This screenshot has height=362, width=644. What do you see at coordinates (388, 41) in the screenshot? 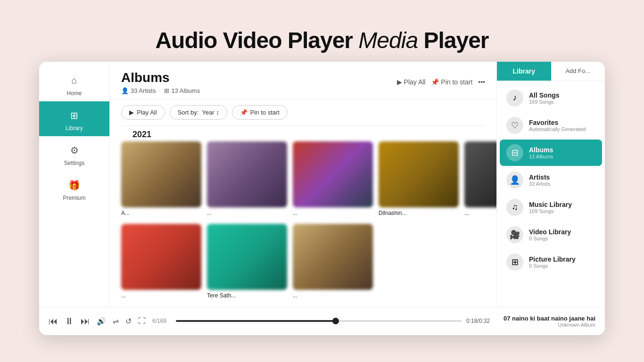
I see `page-title-italic: Media` at bounding box center [388, 41].